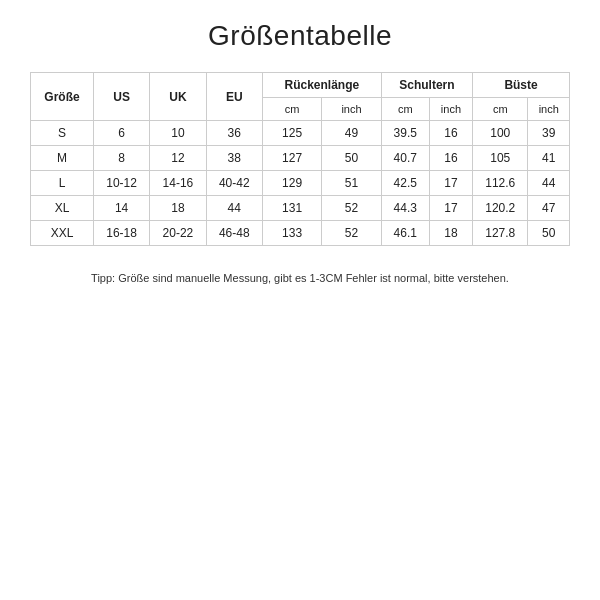 This screenshot has height=600, width=600. Describe the element at coordinates (62, 184) in the screenshot. I see `table-cell: L` at that location.